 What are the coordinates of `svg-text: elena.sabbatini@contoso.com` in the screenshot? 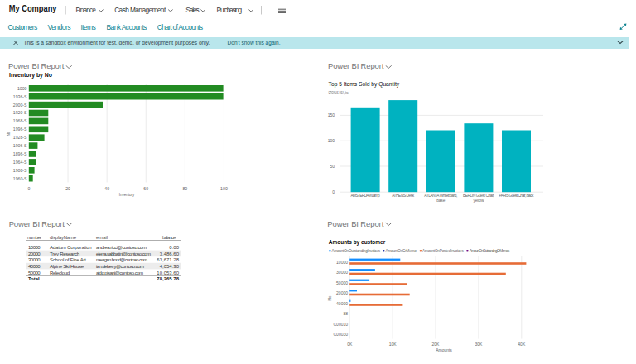 It's located at (123, 254).